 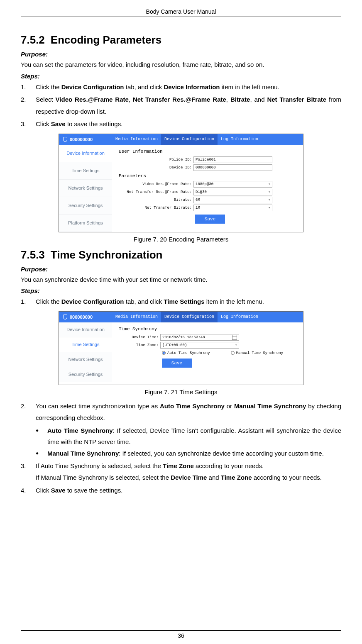 I want to click on label-net-transfer-bitrate: Net Transfer Bitrate:, so click(x=156, y=208).